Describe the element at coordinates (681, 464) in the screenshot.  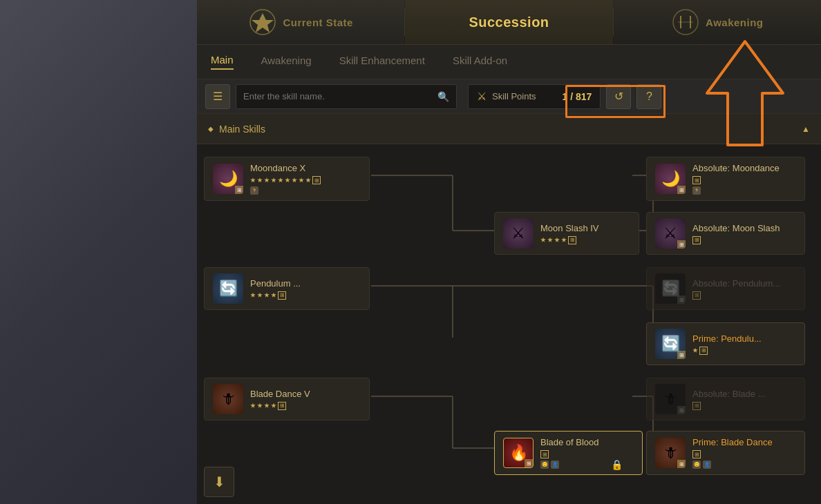
I see `prime-blade-expand: ⊞` at that location.